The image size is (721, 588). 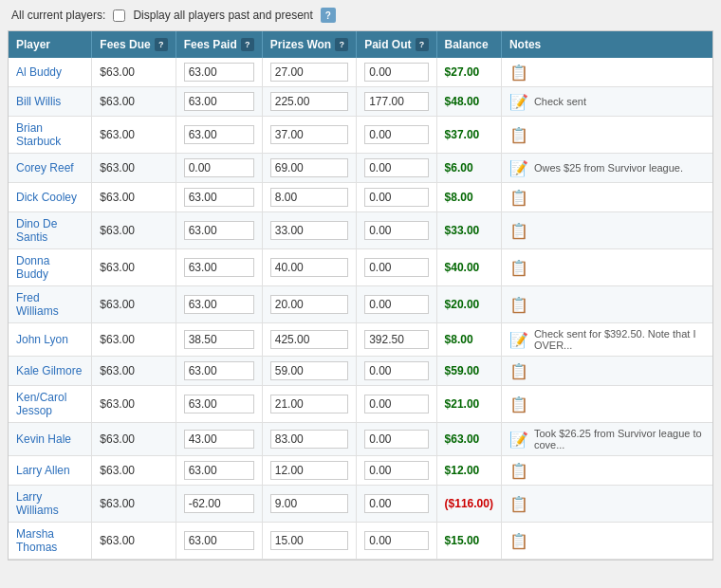 I want to click on player-name-link: Dick Cooley, so click(x=46, y=197).